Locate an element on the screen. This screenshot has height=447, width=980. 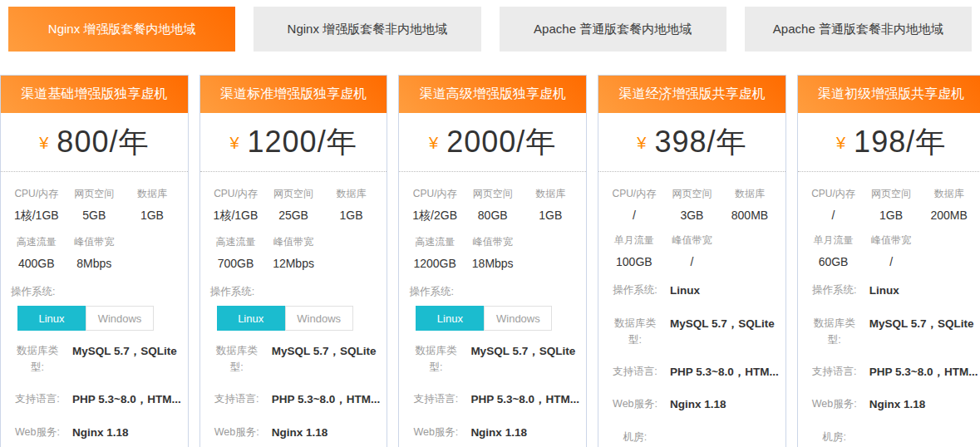
spec-item: 单月流量60GB is located at coordinates (834, 251).